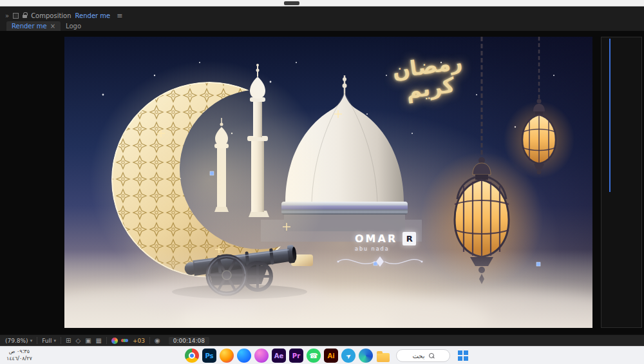 This screenshot has height=364, width=644. Describe the element at coordinates (383, 358) in the screenshot. I see `folder-icon` at that location.